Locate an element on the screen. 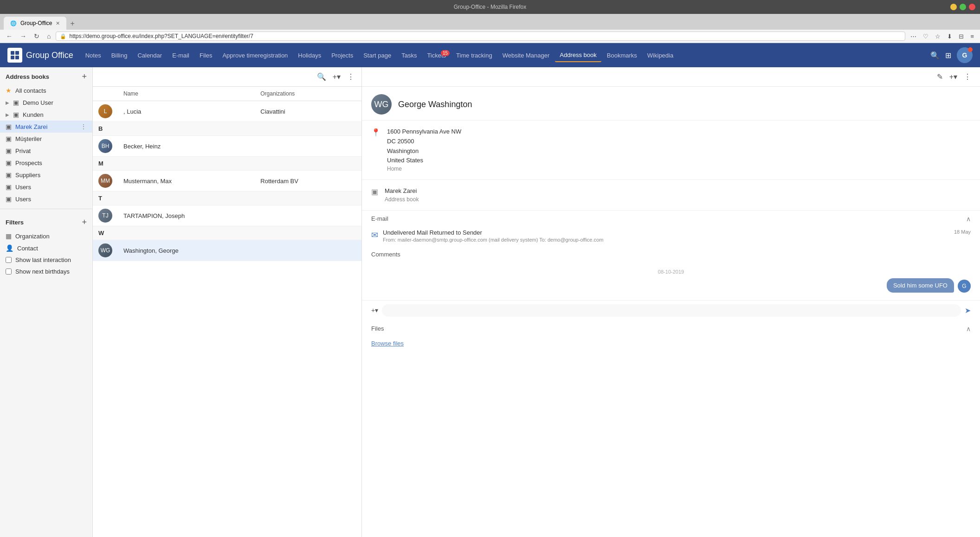 The width and height of the screenshot is (980, 537). sidebar-item-demo-user: ▶ ▣ Demo User is located at coordinates (46, 102).